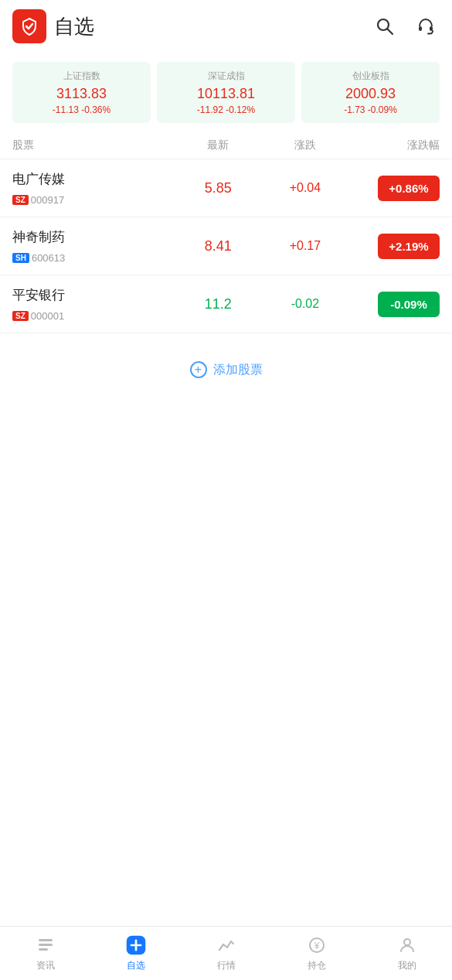 The width and height of the screenshot is (452, 980). Describe the element at coordinates (91, 246) in the screenshot. I see `stock-info-1: 神奇制药 SH 600613` at that location.